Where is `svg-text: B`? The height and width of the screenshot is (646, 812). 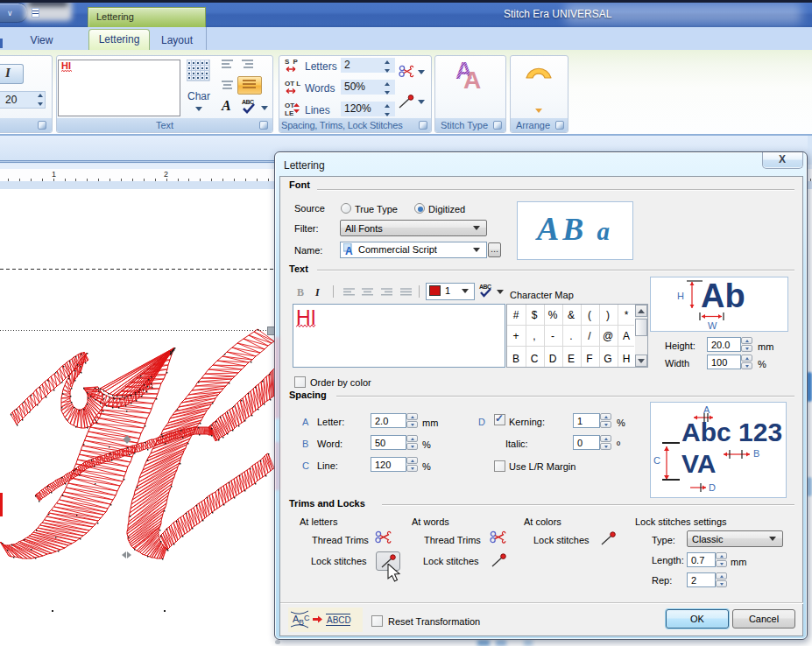 svg-text: B is located at coordinates (516, 359).